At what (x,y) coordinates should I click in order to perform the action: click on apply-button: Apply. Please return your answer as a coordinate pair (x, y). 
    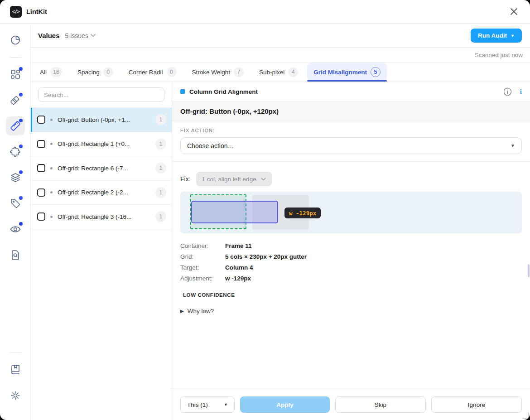
    Looking at the image, I should click on (285, 405).